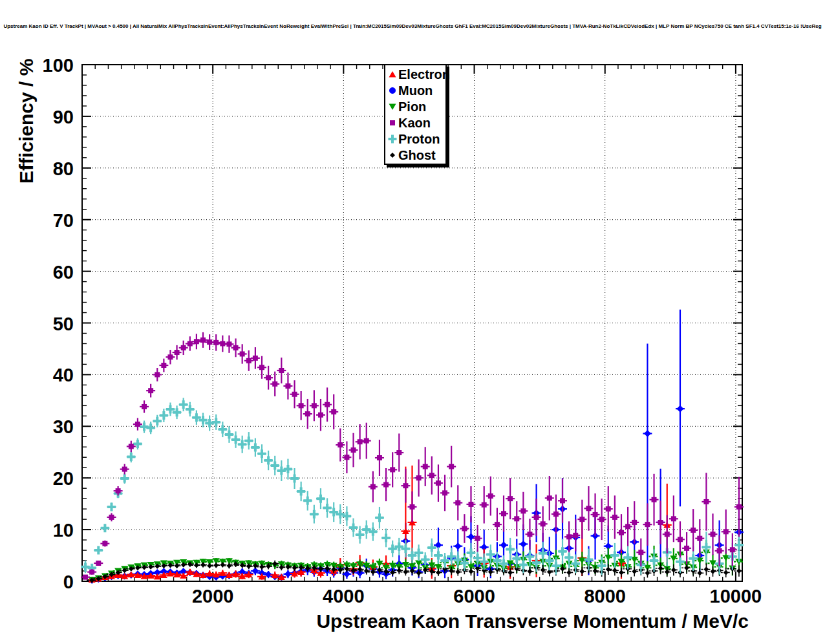 The height and width of the screenshot is (644, 825). Describe the element at coordinates (417, 155) in the screenshot. I see `legend-label: Ghost` at that location.